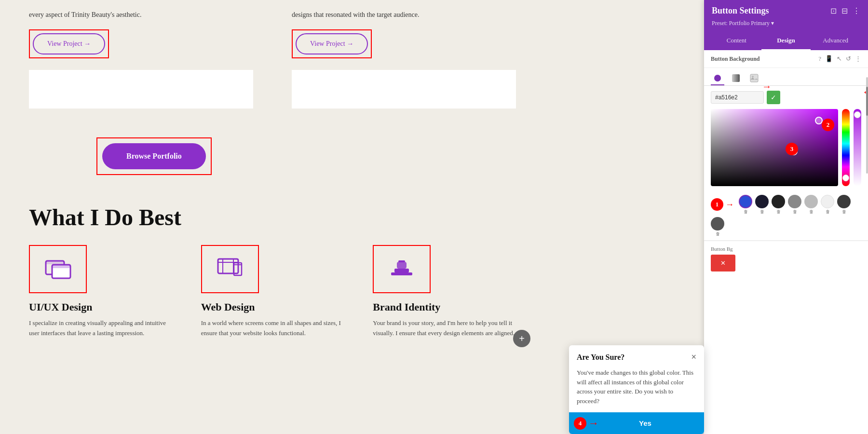  What do you see at coordinates (445, 328) in the screenshot?
I see `brand-desc: Your brand is your story, and I'm here t…` at bounding box center [445, 328].